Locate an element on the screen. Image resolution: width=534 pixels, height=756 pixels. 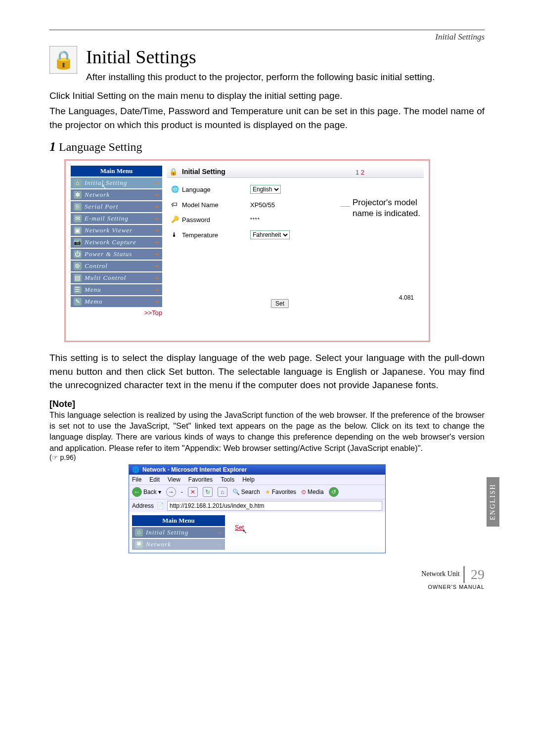
sidebar-item-network: ✽Network→ is located at coordinates (117, 195).